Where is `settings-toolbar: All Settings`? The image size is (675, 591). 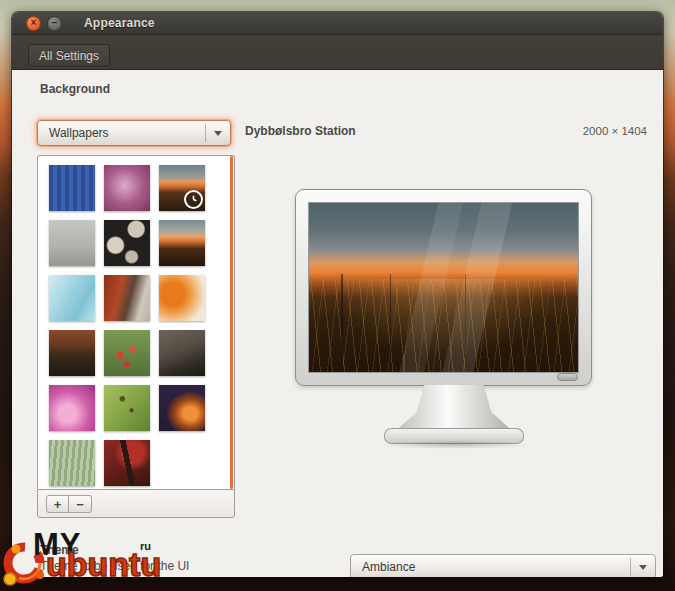
settings-toolbar: All Settings is located at coordinates (338, 52).